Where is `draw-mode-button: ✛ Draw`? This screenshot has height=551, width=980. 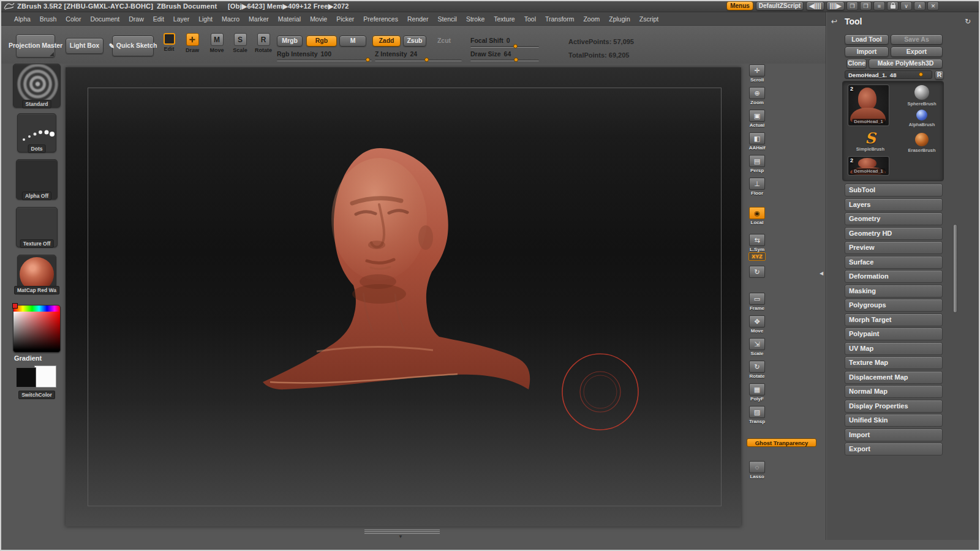 draw-mode-button: ✛ Draw is located at coordinates (192, 43).